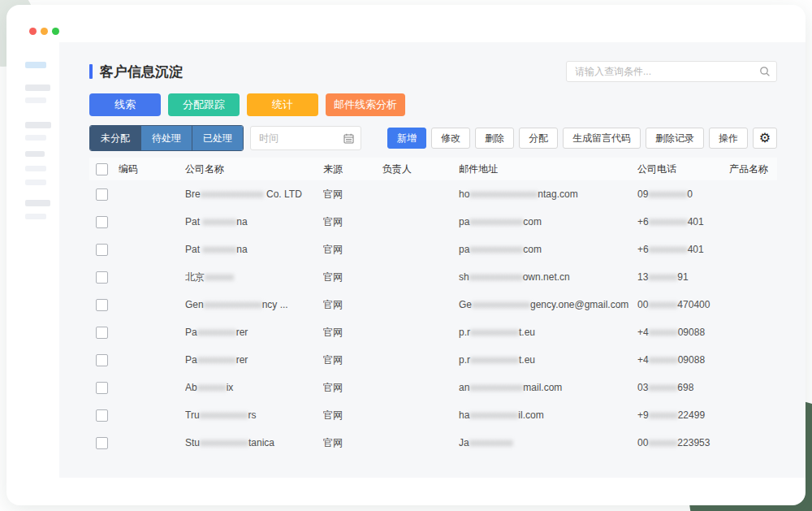 The height and width of the screenshot is (511, 812). What do you see at coordinates (167, 138) in the screenshot?
I see `filter-tab-2: 待处理` at bounding box center [167, 138].